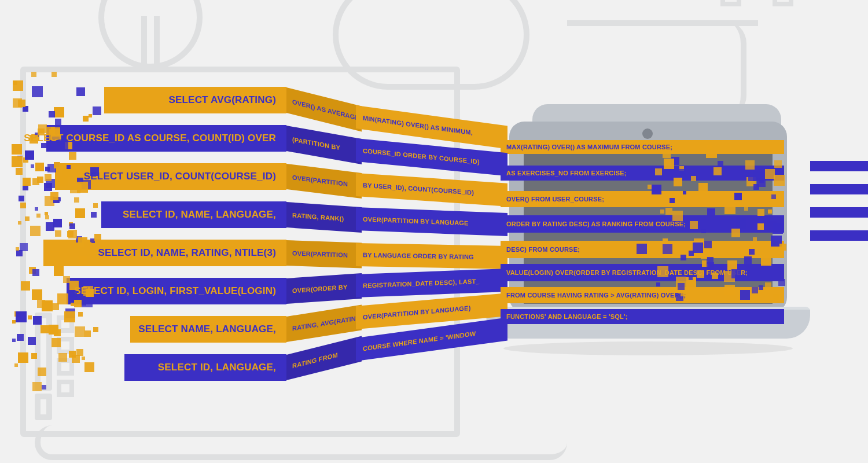 Image resolution: width=868 pixels, height=463 pixels. I want to click on sql-seg-b: OVER() AS AVERAGE,, so click(324, 109).